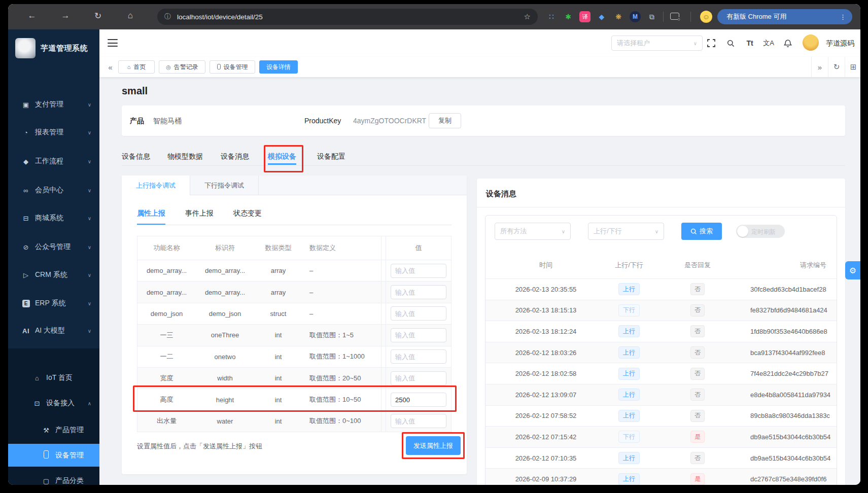  What do you see at coordinates (750, 43) in the screenshot?
I see `font-size-icon: Tt` at bounding box center [750, 43].